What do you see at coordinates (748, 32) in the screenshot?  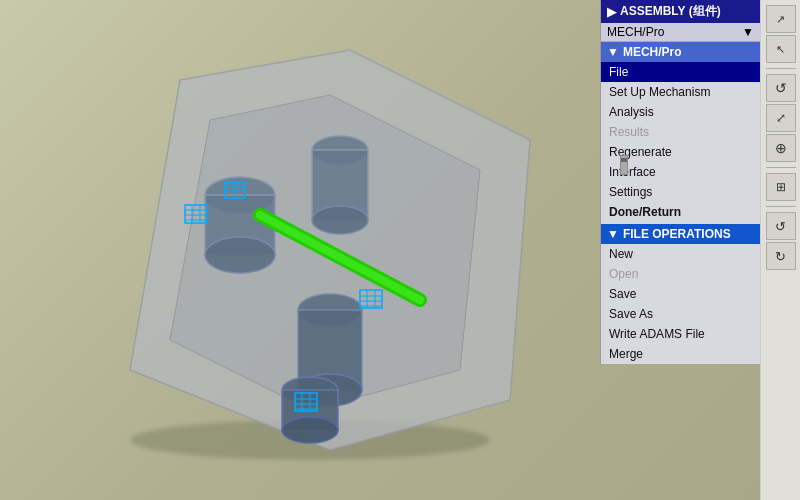 I see `dropdown-arrow-icon: ▼` at bounding box center [748, 32].